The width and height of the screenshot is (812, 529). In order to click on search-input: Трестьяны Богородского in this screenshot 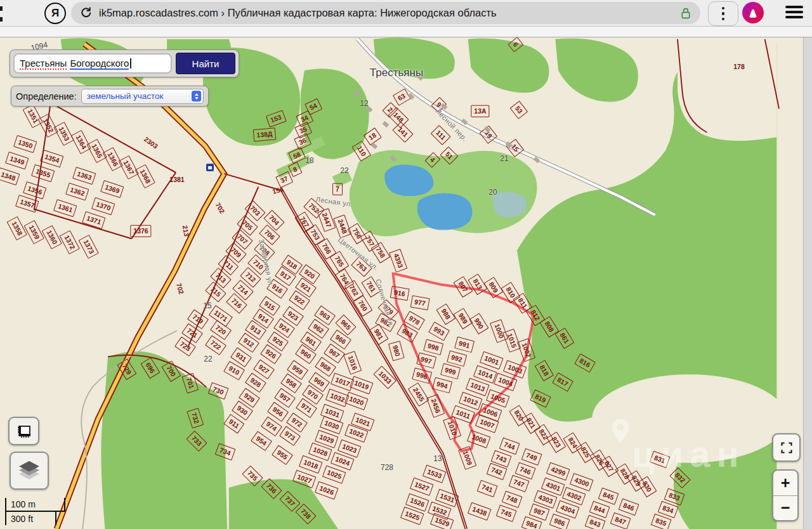, I will do `click(93, 63)`.